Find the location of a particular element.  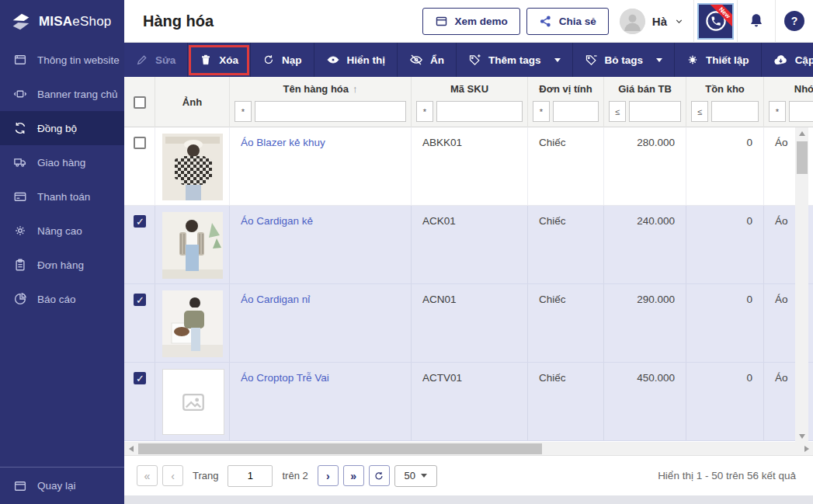

reload-button: Nạp is located at coordinates (283, 60).